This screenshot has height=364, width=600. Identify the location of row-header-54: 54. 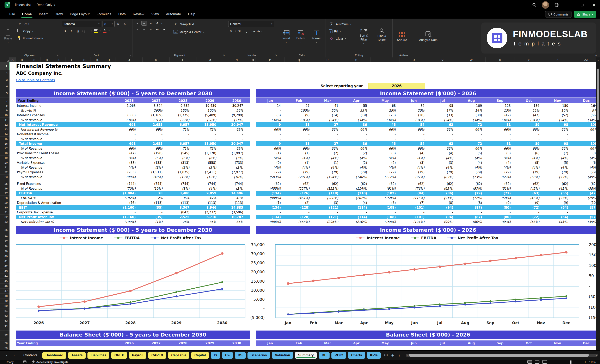
(5, 326).